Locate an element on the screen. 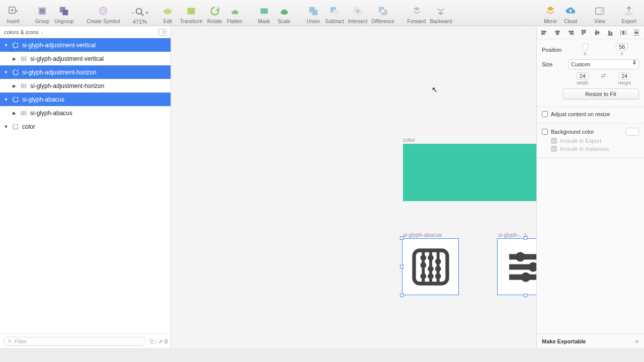 This screenshot has width=644, height=362. position-y-input: 56 is located at coordinates (622, 47).